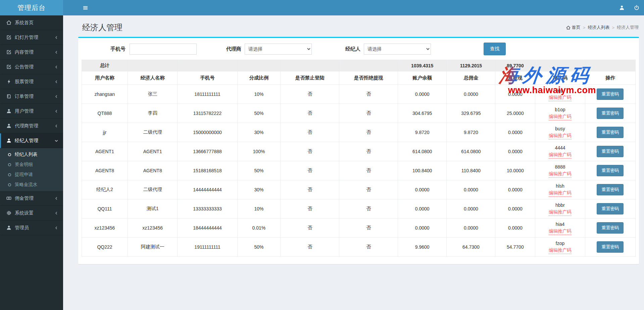 This screenshot has height=310, width=644. What do you see at coordinates (9, 126) in the screenshot?
I see `user-icon` at bounding box center [9, 126].